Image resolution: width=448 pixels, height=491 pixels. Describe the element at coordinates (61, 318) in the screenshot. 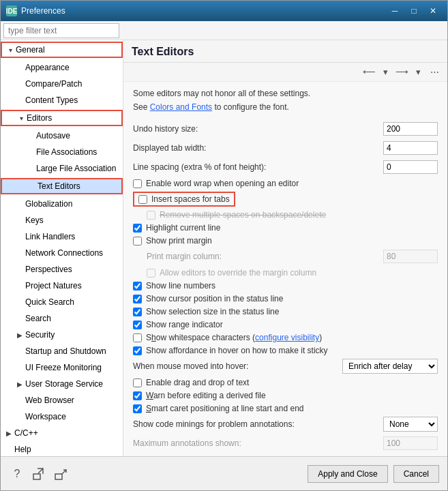

I see `sidebar-item-search: Search` at that location.